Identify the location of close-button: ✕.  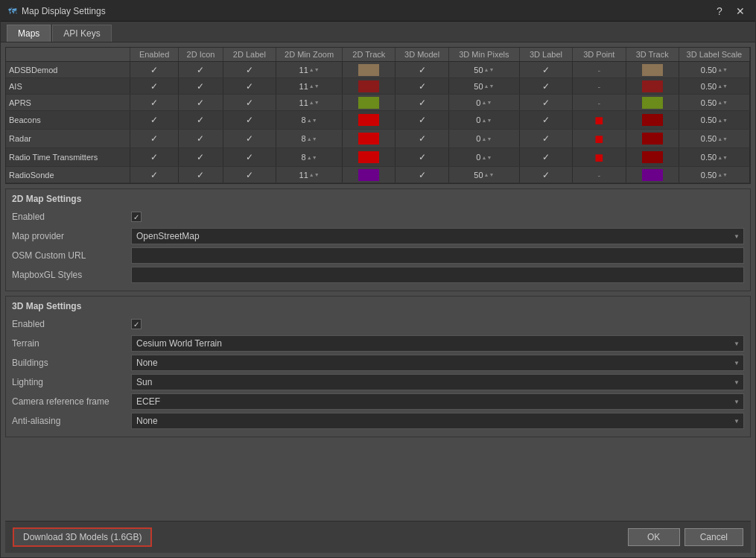
(740, 11).